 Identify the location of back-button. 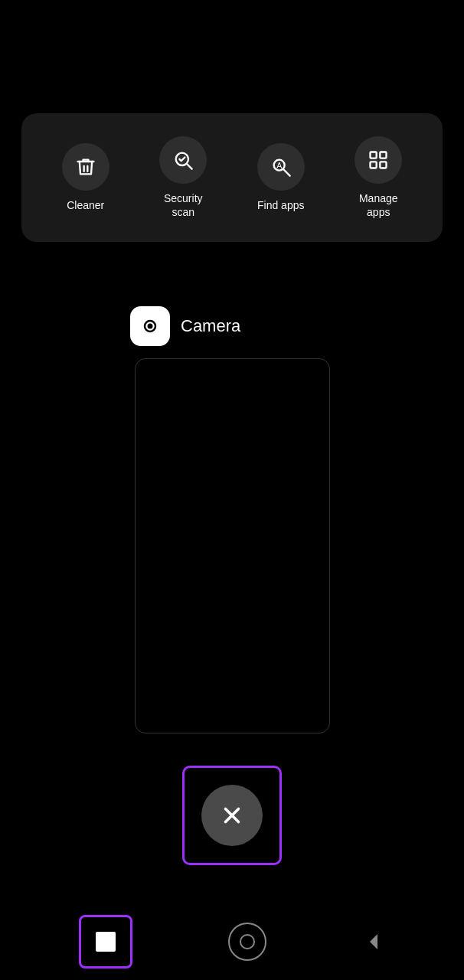
(374, 942).